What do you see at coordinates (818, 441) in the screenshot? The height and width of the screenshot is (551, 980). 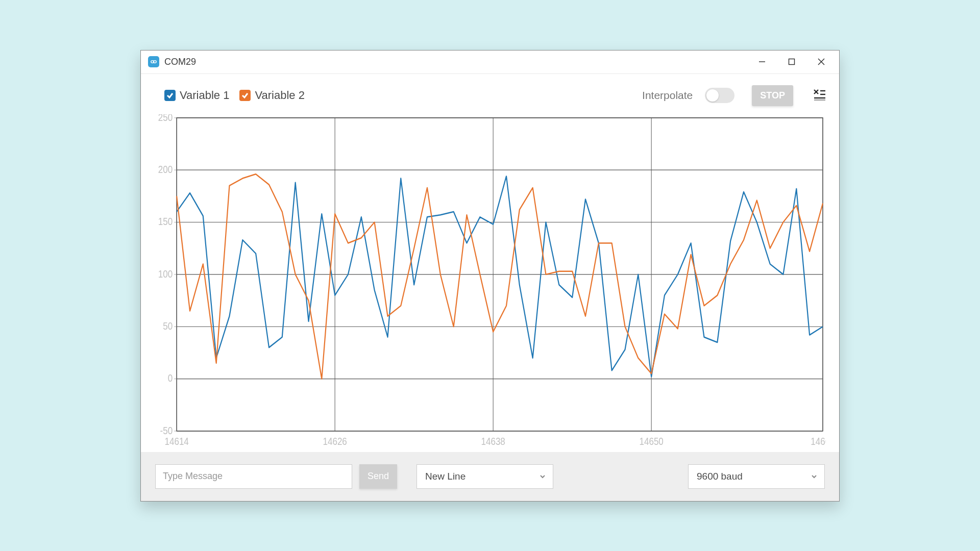 I see `svg-text: 14663` at bounding box center [818, 441].